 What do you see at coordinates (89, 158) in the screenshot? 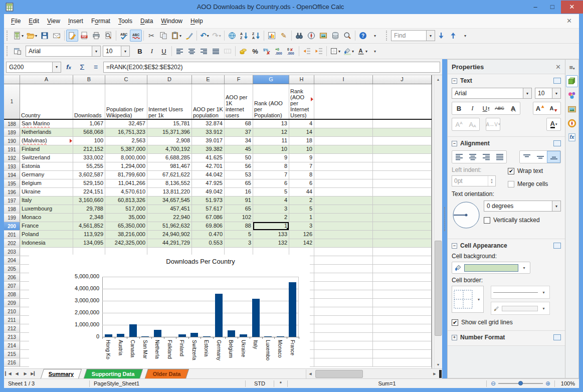
I see `cell-B192: 333,002` at bounding box center [89, 158].